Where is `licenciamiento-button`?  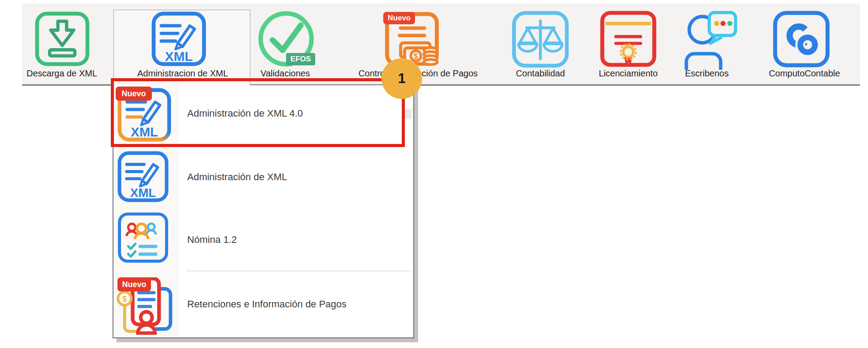 licenciamiento-button is located at coordinates (628, 39).